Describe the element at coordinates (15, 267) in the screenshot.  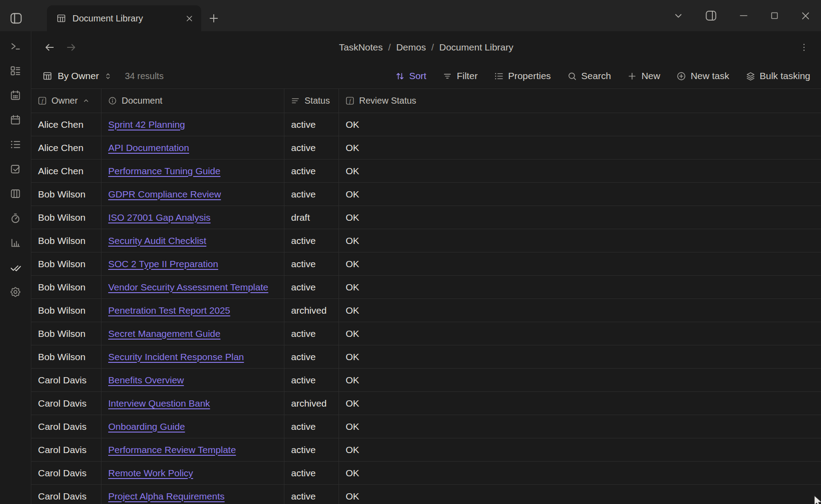
I see `double-check-icon` at that location.